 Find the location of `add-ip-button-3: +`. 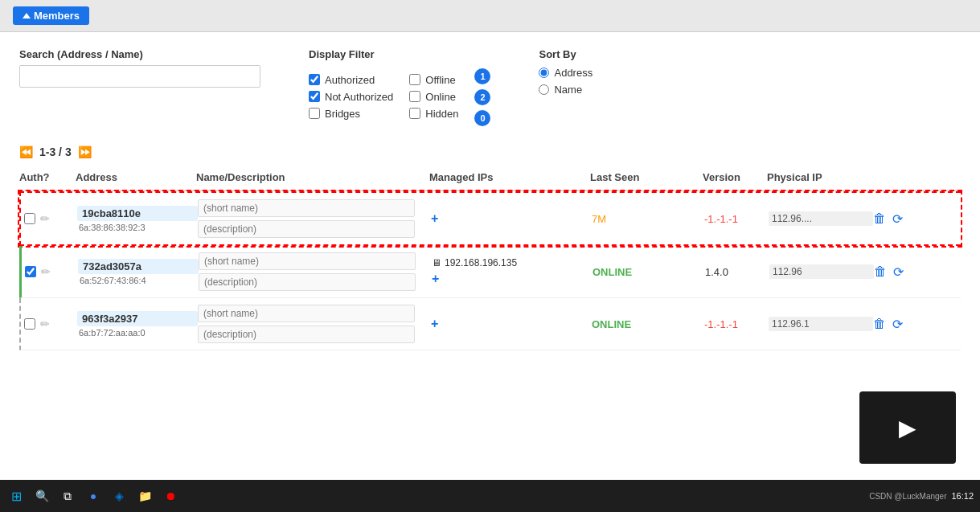

add-ip-button-3: + is located at coordinates (511, 324).